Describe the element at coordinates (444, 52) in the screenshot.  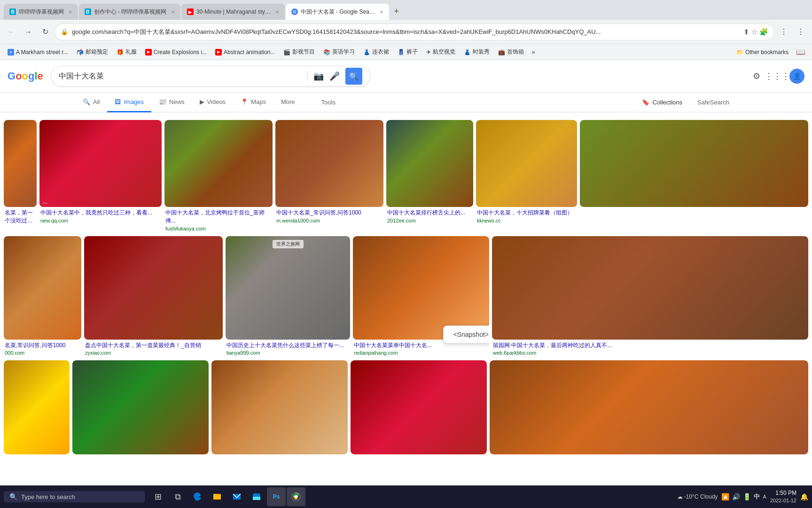
I see `bookmark-10-label: 航空视觉` at that location.